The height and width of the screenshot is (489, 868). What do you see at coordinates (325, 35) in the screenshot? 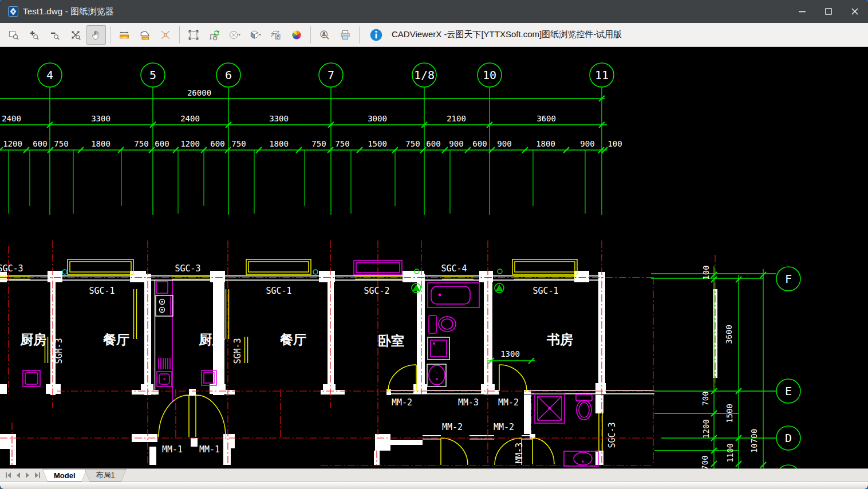
I see `find-text-icon: A` at bounding box center [325, 35].